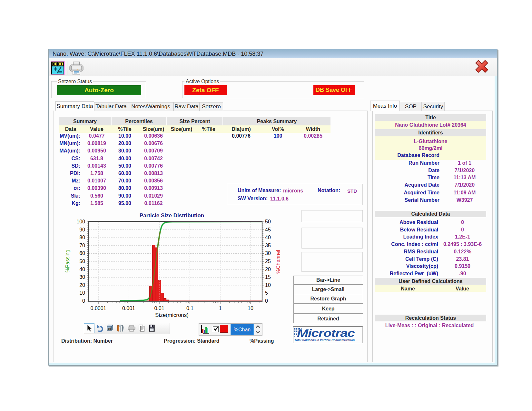 The height and width of the screenshot is (411, 532). Describe the element at coordinates (326, 333) in the screenshot. I see `svg-text: Microtrac` at that location.